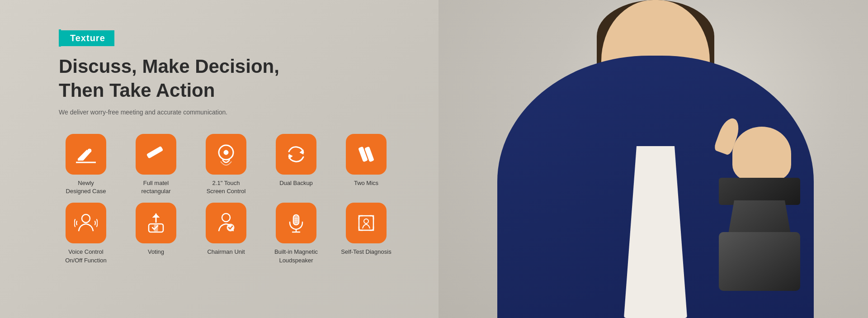  What do you see at coordinates (366, 161) in the screenshot?
I see `icon-item-two-mics: Two Mics` at bounding box center [366, 161].